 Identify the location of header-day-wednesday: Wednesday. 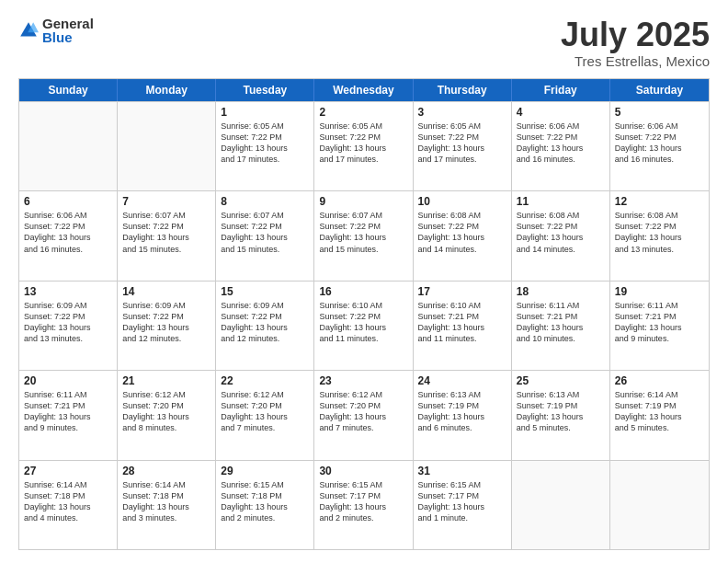
(364, 90).